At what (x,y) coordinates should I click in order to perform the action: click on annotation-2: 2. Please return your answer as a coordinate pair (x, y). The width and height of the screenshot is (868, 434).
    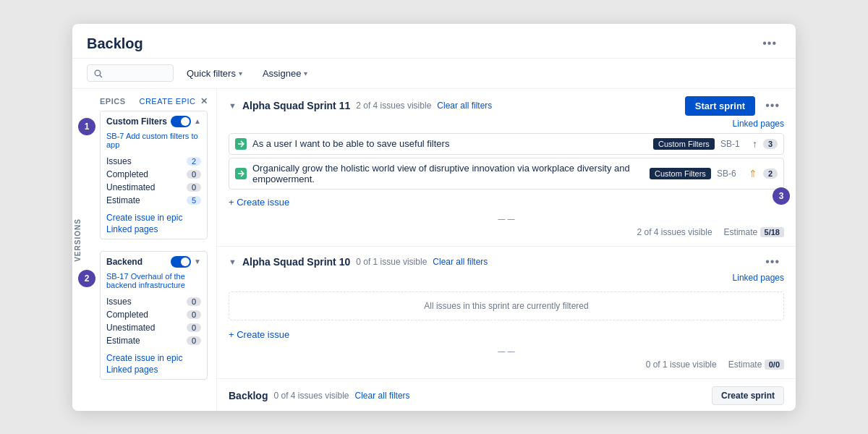
    Looking at the image, I should click on (87, 278).